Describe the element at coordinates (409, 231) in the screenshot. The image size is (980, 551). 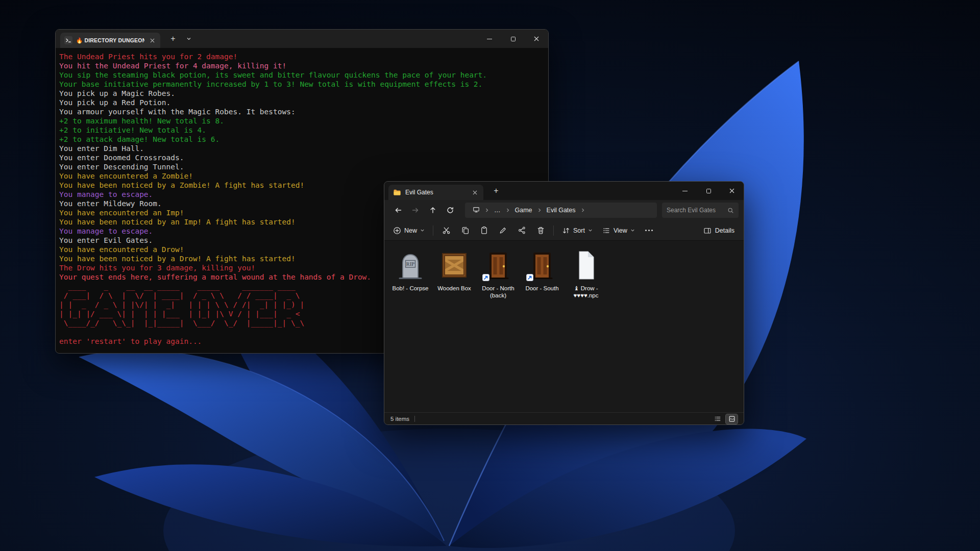
I see `new-button: New` at that location.